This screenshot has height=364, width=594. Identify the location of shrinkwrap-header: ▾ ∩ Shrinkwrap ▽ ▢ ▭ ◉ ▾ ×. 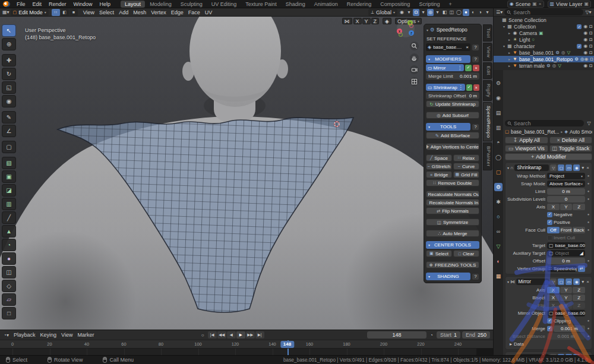
(549, 167).